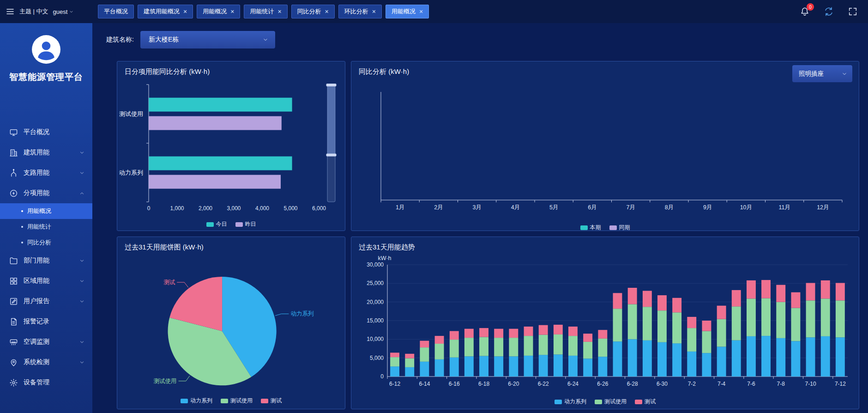 The height and width of the screenshot is (413, 868). I want to click on tab-item: 用能统计×, so click(265, 12).